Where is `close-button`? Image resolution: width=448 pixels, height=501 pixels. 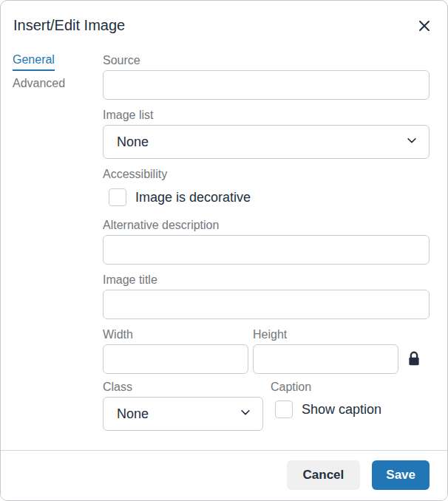 close-button is located at coordinates (424, 26).